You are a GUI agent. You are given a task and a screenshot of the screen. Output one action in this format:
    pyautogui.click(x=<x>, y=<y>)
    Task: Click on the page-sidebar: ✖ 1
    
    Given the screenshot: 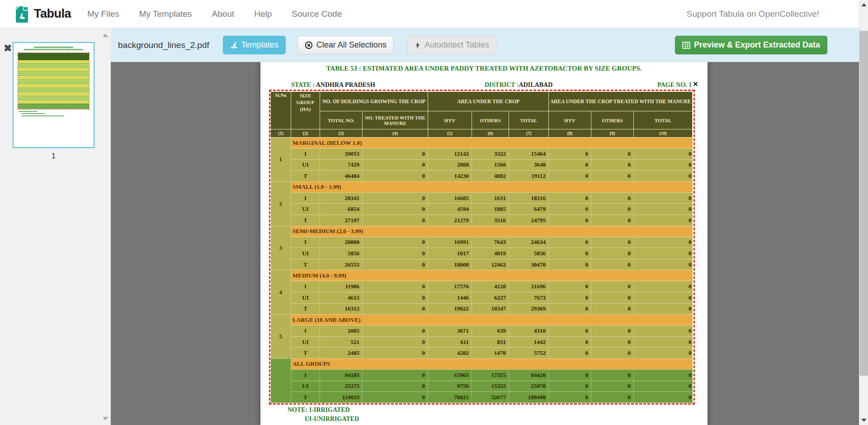 What is the action you would take?
    pyautogui.click(x=55, y=226)
    